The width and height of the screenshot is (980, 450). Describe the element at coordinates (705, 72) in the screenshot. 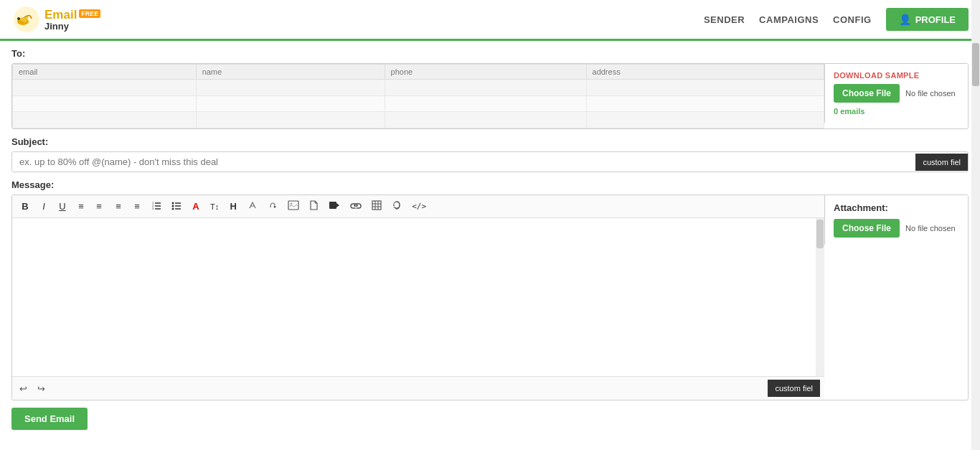

I see `col-address: address` at that location.